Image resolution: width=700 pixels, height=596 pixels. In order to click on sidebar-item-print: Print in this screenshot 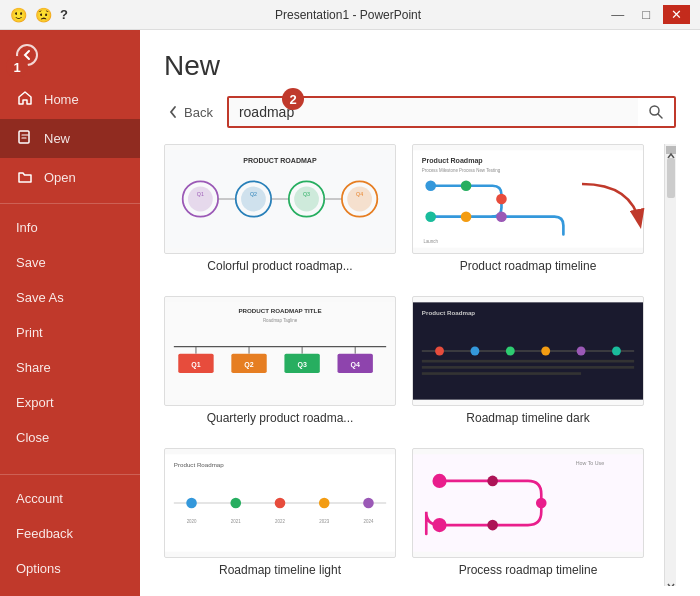, I will do `click(70, 332)`.